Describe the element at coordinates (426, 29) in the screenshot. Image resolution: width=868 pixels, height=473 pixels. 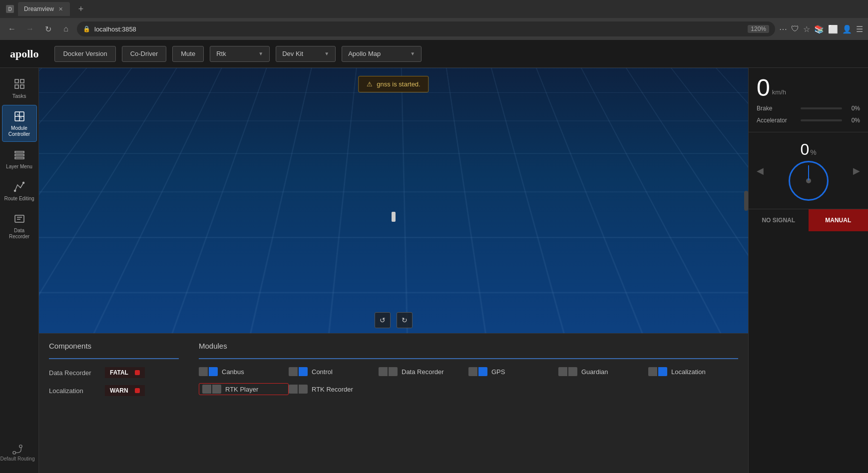
I see `address-bar: 🔒 localhost:3858 120%` at that location.